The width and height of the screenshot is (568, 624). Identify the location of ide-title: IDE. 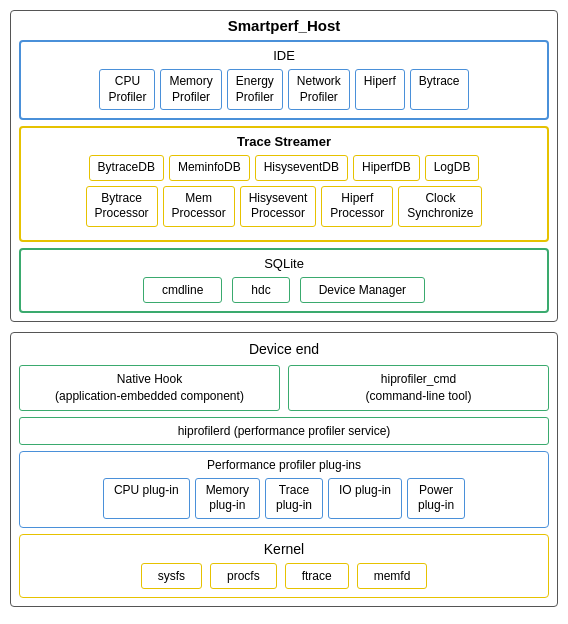
(284, 56).